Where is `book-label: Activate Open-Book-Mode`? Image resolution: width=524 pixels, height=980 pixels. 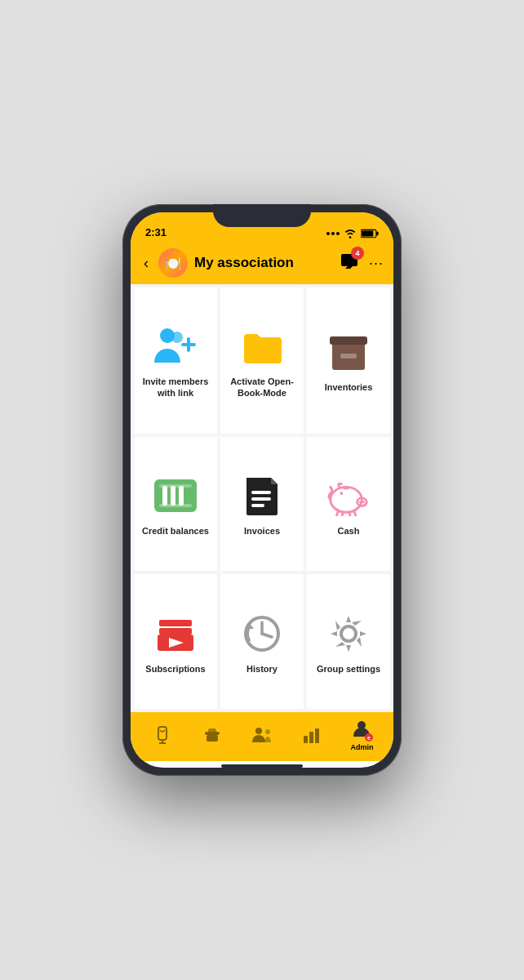
book-label: Activate Open-Book-Mode is located at coordinates (262, 387).